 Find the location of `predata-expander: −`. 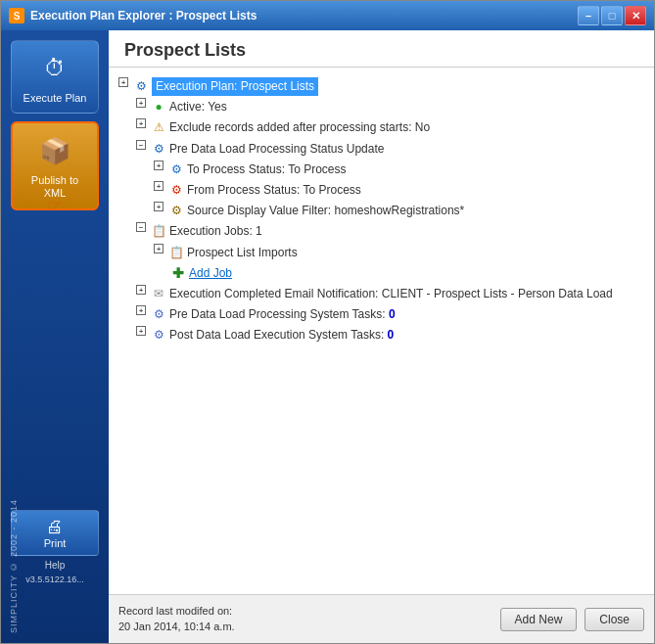

predata-expander: − is located at coordinates (141, 145).